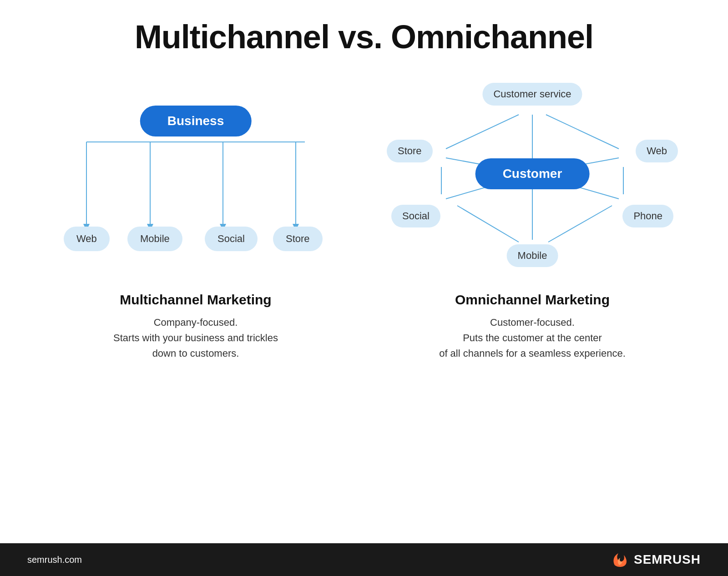  Describe the element at coordinates (86, 239) in the screenshot. I see `mc-web-node: Web` at that location.